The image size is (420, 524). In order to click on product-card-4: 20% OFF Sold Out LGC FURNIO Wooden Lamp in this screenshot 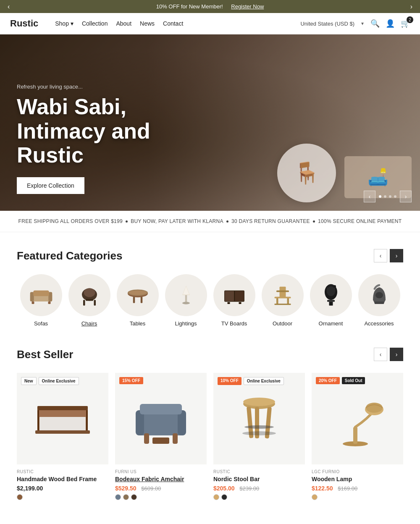, I will do `click(357, 437)`.